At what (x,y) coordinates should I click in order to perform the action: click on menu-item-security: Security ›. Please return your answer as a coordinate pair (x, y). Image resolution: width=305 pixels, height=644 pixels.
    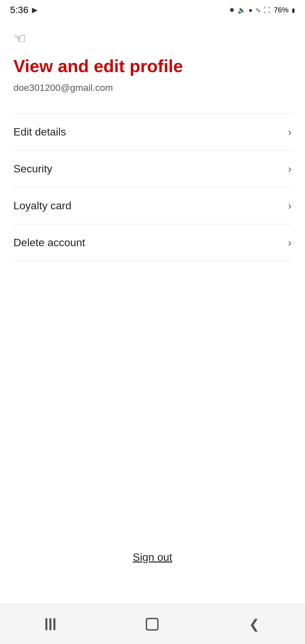
    Looking at the image, I should click on (152, 169).